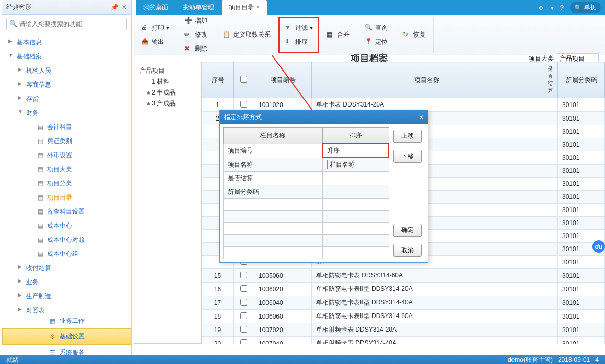 The image size is (605, 364). Describe the element at coordinates (67, 336) in the screenshot. I see `sb-base: 基础设置` at that location.